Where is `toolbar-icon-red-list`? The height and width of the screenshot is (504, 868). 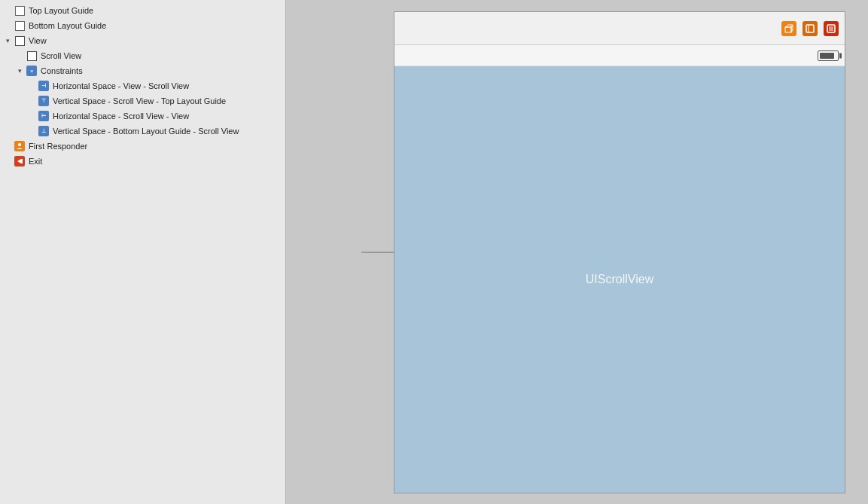 toolbar-icon-red-list is located at coordinates (831, 29).